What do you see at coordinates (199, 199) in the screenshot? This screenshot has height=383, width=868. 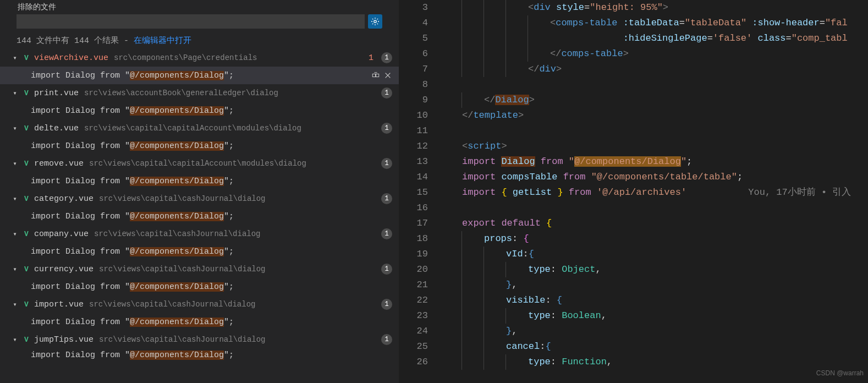 I see `file-row: ▾Vcategory.vuesrc\views\capital\cashJour…` at bounding box center [199, 199].